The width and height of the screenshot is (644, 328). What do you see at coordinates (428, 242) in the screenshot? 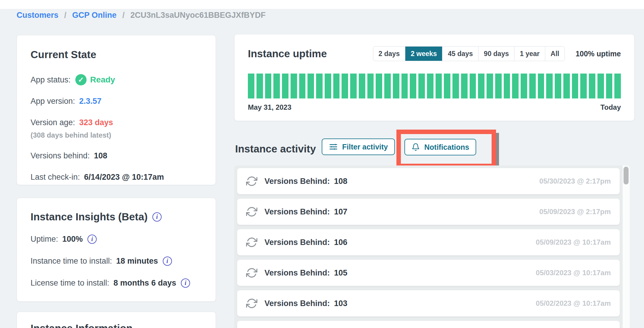
I see `activity-row: Versions Behind: 106 05/09/2023 @ 10:17a…` at bounding box center [428, 242].